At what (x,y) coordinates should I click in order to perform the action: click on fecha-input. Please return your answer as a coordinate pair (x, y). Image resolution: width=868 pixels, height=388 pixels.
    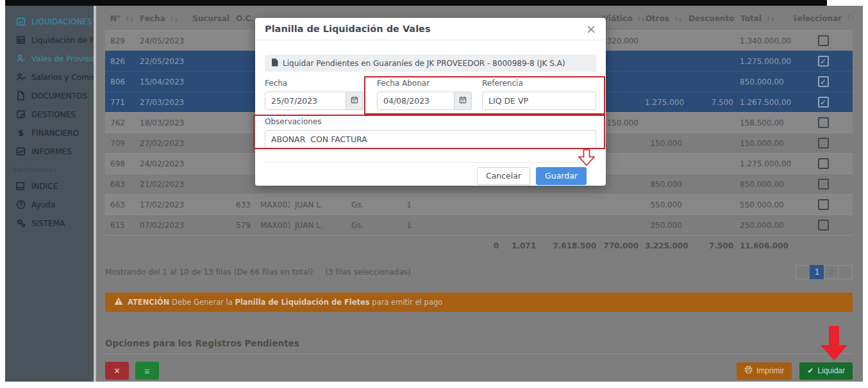
    Looking at the image, I should click on (305, 101).